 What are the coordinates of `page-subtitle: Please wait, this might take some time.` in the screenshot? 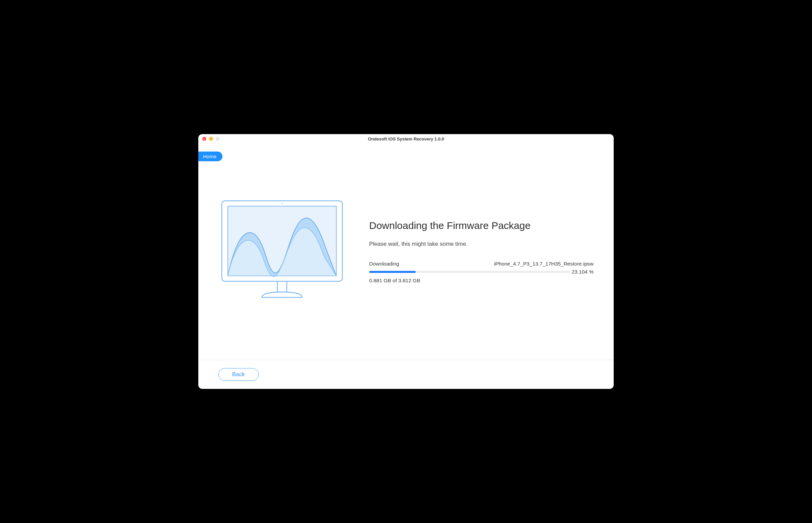 It's located at (481, 244).